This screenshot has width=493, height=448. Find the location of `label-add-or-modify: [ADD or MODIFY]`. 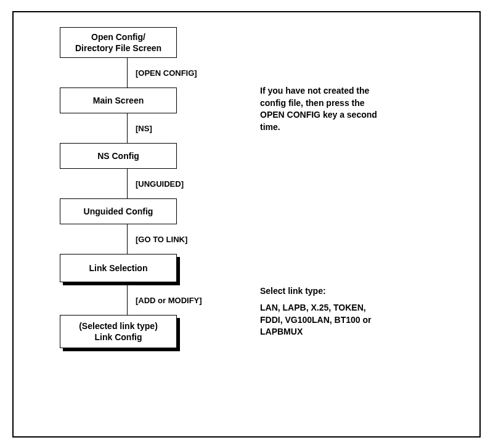

label-add-or-modify: [ADD or MODIFY] is located at coordinates (169, 301).